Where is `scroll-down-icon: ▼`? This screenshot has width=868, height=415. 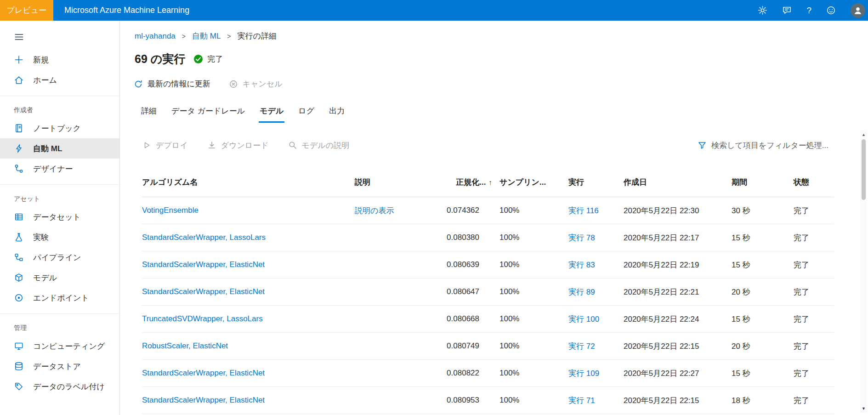 scroll-down-icon: ▼ is located at coordinates (864, 409).